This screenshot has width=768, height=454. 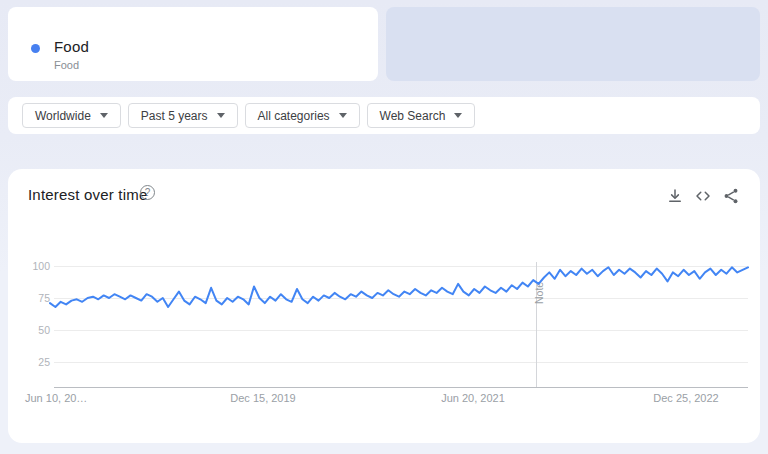 I want to click on search-type-filter-dropdown: Web Search, so click(x=422, y=116).